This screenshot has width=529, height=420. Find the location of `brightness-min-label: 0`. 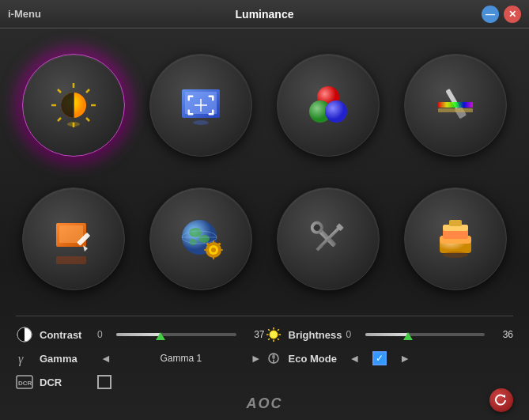

brightness-min-label: 0 is located at coordinates (353, 335).